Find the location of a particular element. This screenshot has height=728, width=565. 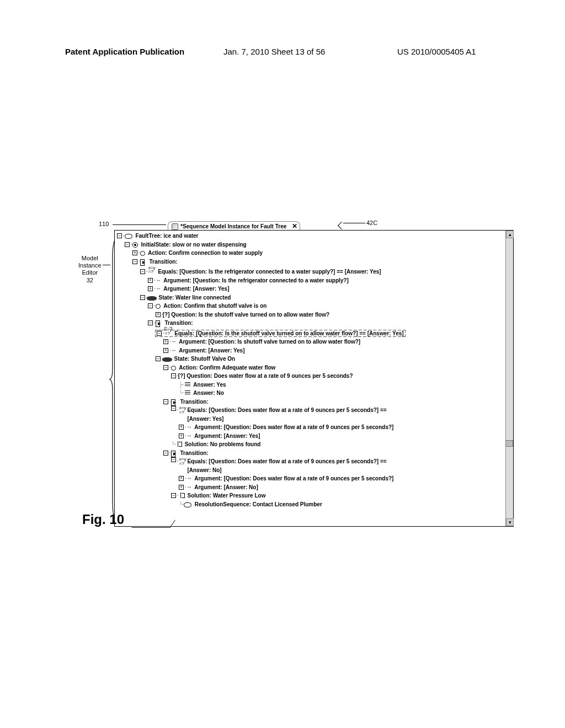

tree-node-solution: −· Solution: Water Pressure Low is located at coordinates (311, 496).